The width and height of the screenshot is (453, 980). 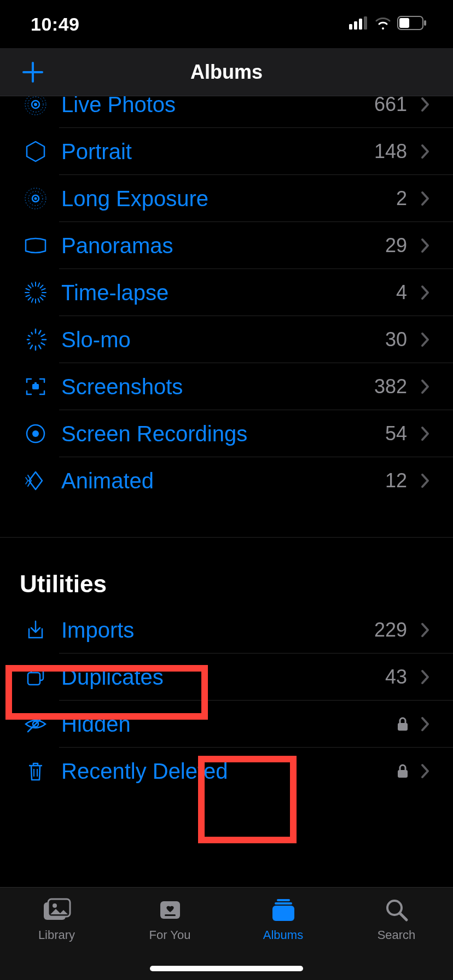 I want to click on row-count: 54, so click(x=398, y=434).